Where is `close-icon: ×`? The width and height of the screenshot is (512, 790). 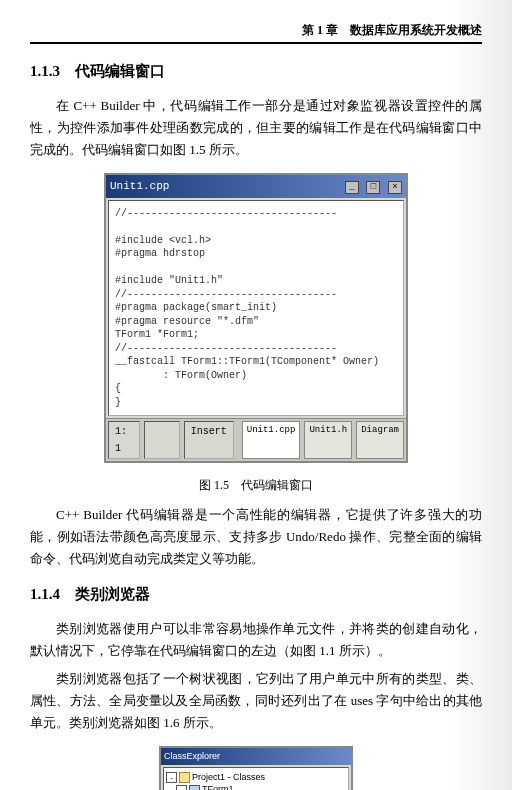 close-icon: × is located at coordinates (395, 188).